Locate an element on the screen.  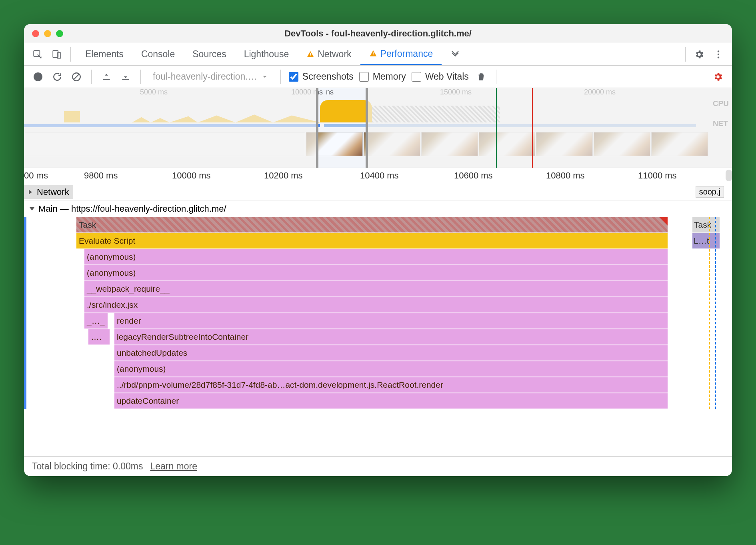
tab-lighthouse: Lighthouse is located at coordinates (266, 54).